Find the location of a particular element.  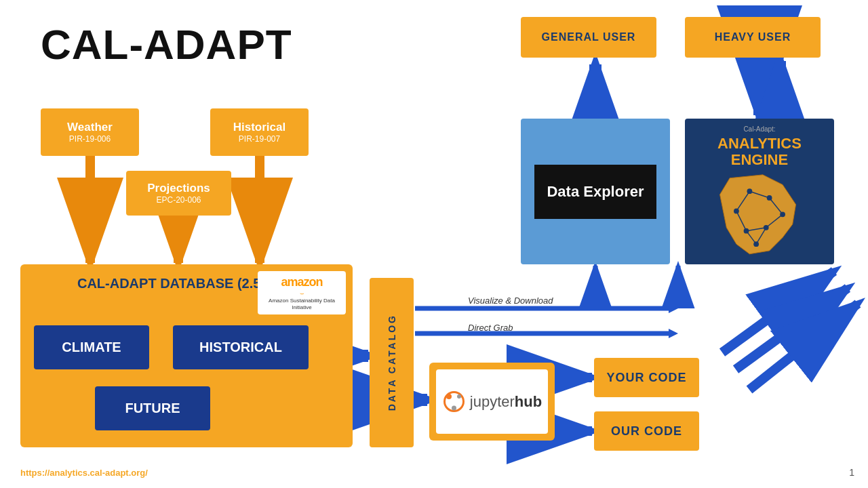

data-catalog-label: DATA CATALOG is located at coordinates (392, 362).